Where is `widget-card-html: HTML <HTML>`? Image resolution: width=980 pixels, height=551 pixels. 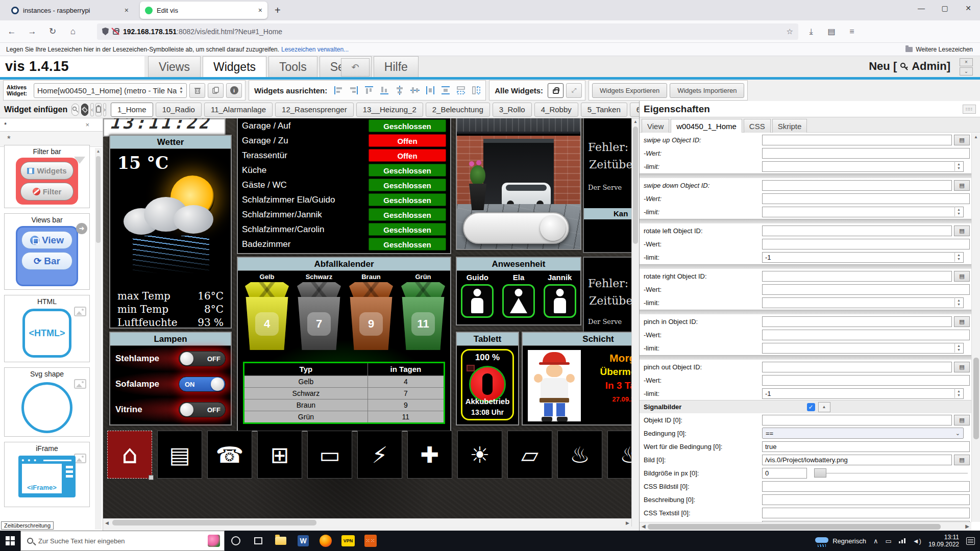
widget-card-html: HTML <HTML> is located at coordinates (47, 329).